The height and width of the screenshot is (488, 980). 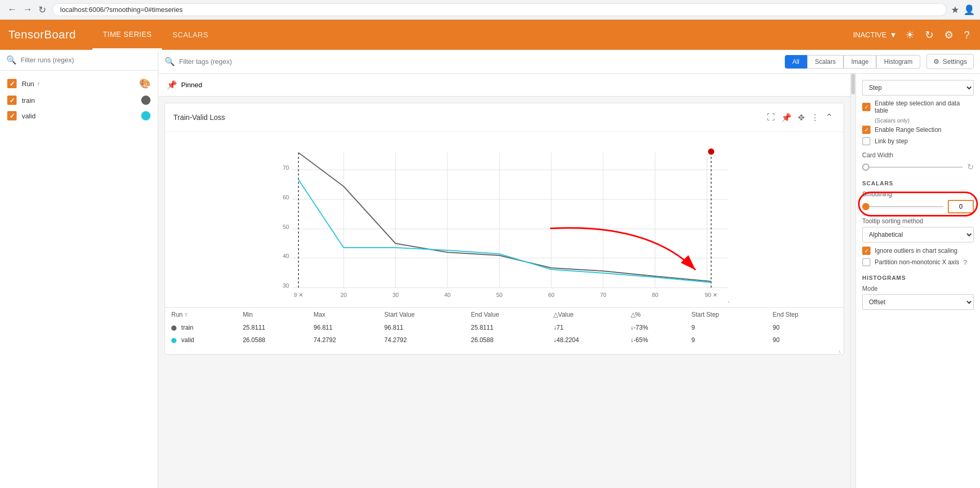 I want to click on svg-text: 60, so click(x=551, y=295).